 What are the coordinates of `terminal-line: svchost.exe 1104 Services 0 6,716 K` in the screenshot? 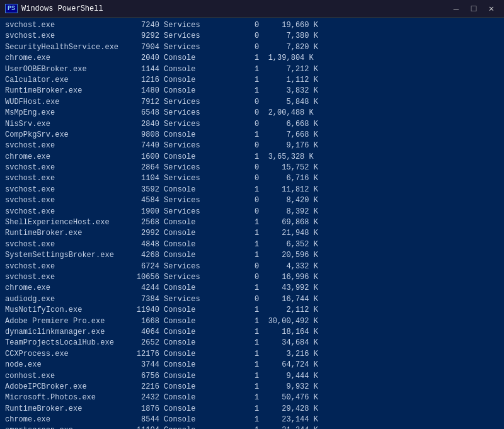 It's located at (252, 179).